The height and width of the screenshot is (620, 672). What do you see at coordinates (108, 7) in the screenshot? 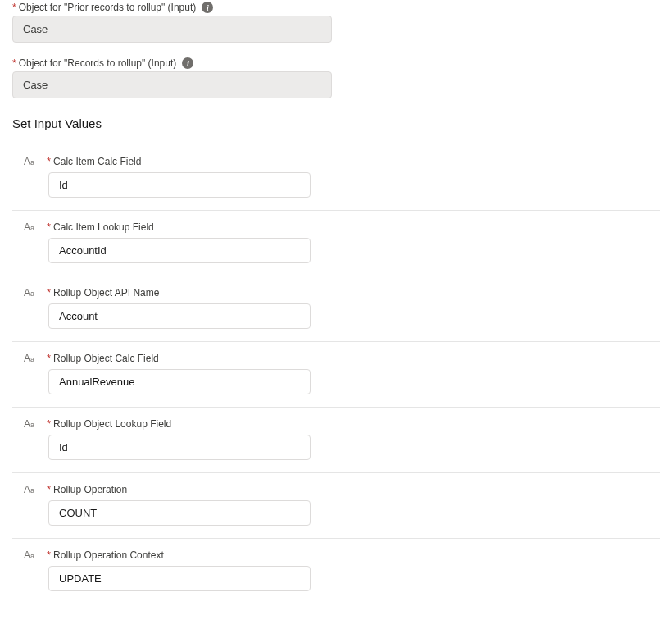
I see `prior-records-label: Object for "Prior records to rollup" (In…` at bounding box center [108, 7].